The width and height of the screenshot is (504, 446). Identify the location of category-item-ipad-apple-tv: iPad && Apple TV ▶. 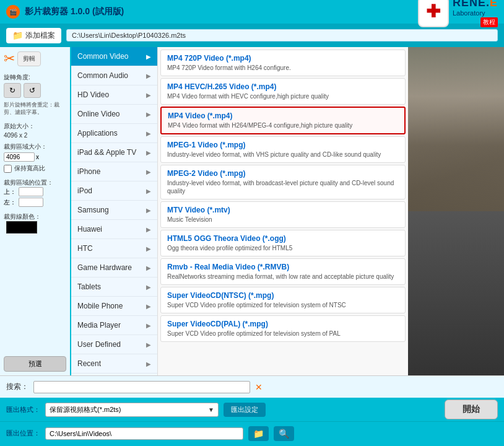
(114, 152).